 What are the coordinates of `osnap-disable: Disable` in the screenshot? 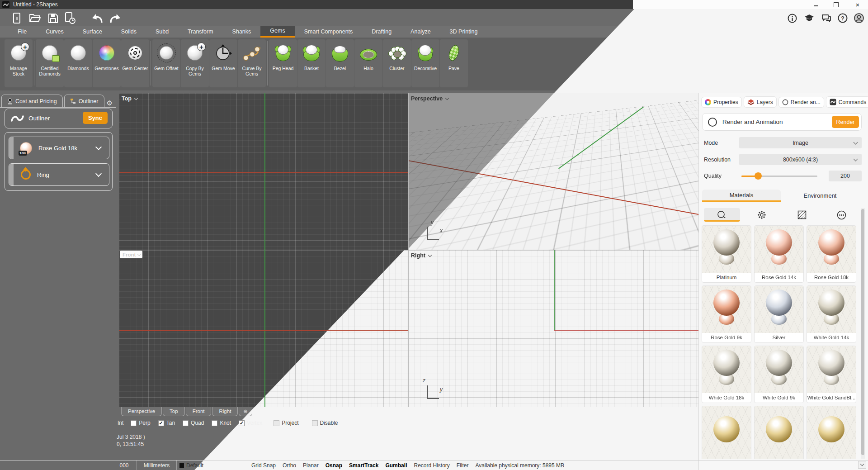 It's located at (325, 423).